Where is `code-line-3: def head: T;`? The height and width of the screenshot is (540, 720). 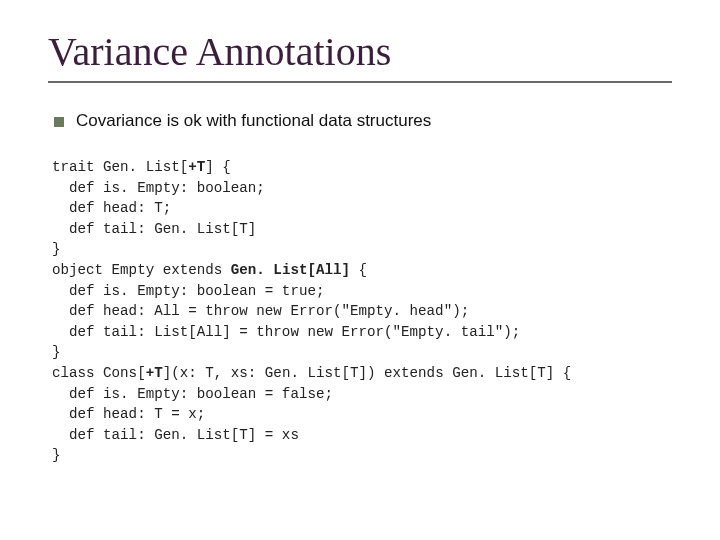
code-line-3: def head: T; is located at coordinates (112, 208).